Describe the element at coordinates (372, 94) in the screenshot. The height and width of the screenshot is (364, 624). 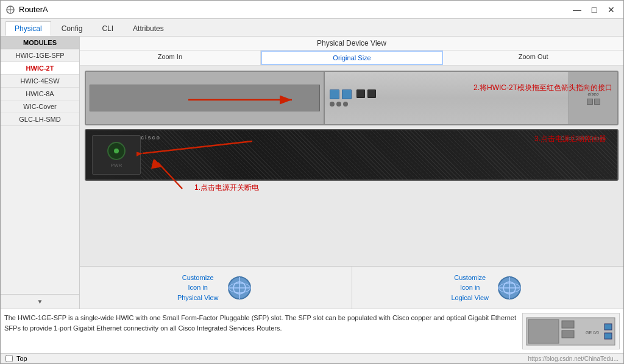
I see `port-usb2` at that location.